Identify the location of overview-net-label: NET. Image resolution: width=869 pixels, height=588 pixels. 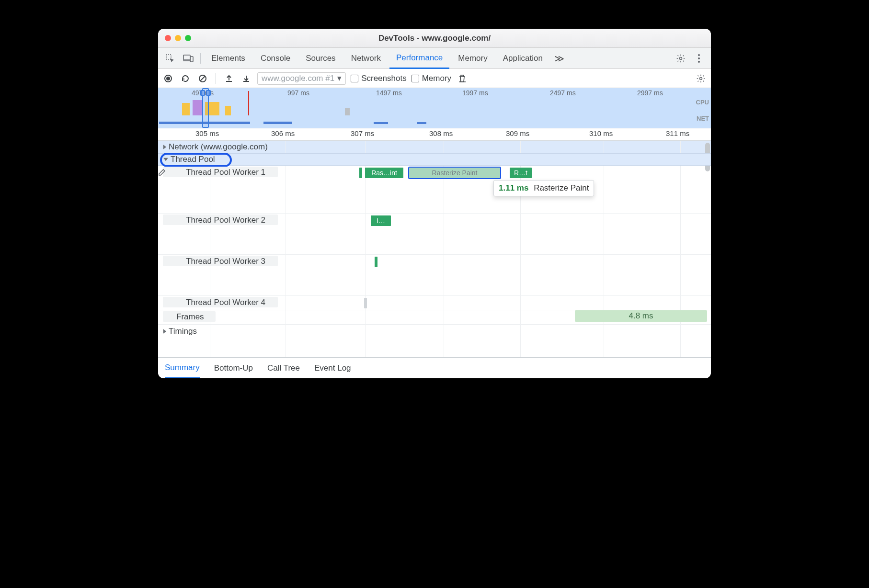
(703, 119).